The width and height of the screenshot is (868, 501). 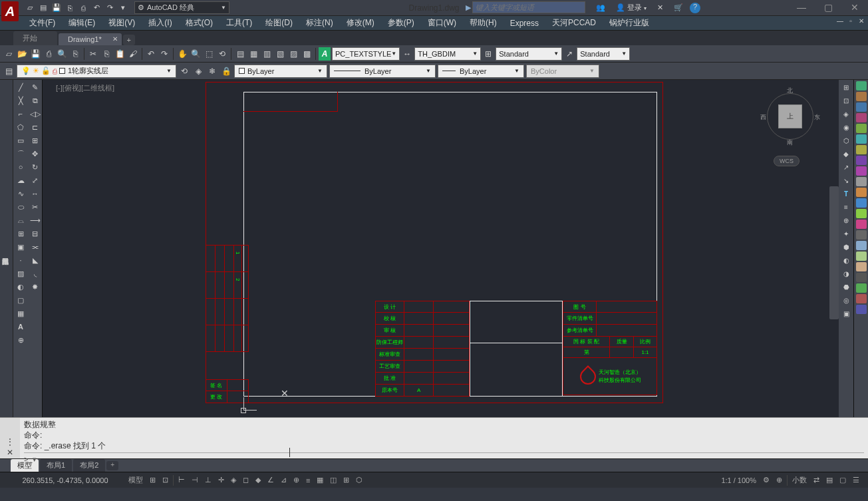 I want to click on lwt-icon: ≡, so click(x=308, y=480).